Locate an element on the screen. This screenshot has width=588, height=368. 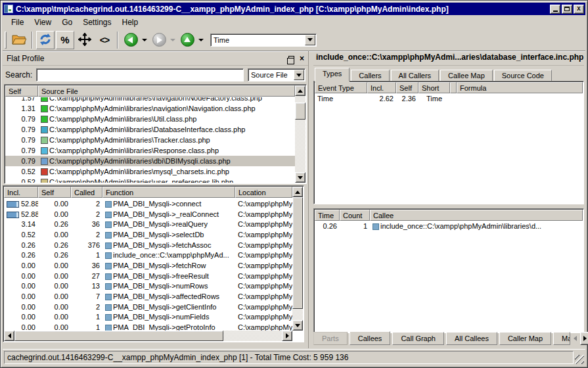
scroll-right-icon is located at coordinates (287, 336).